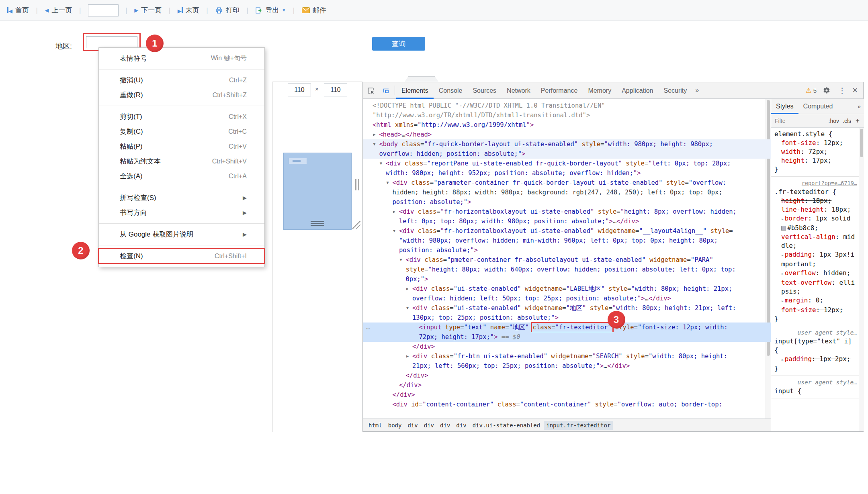  Describe the element at coordinates (451, 91) in the screenshot. I see `tab-console: Console` at that location.